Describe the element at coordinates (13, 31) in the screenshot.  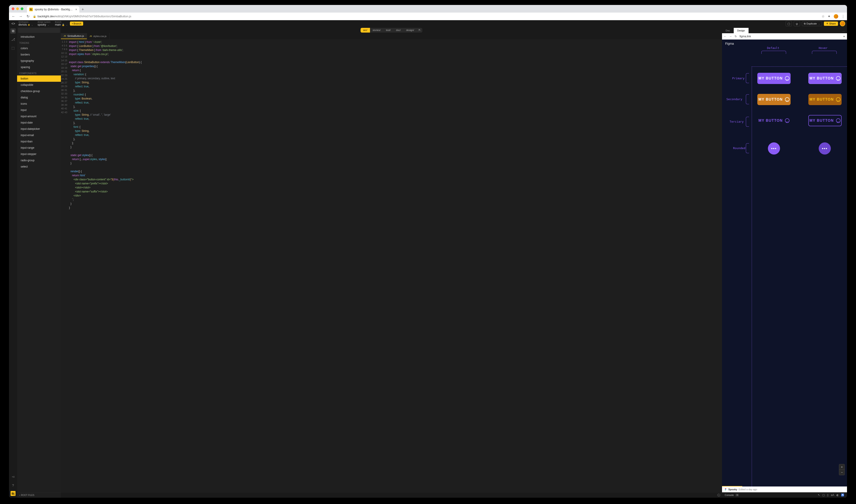
I see `files-icon: ⧉` at that location.